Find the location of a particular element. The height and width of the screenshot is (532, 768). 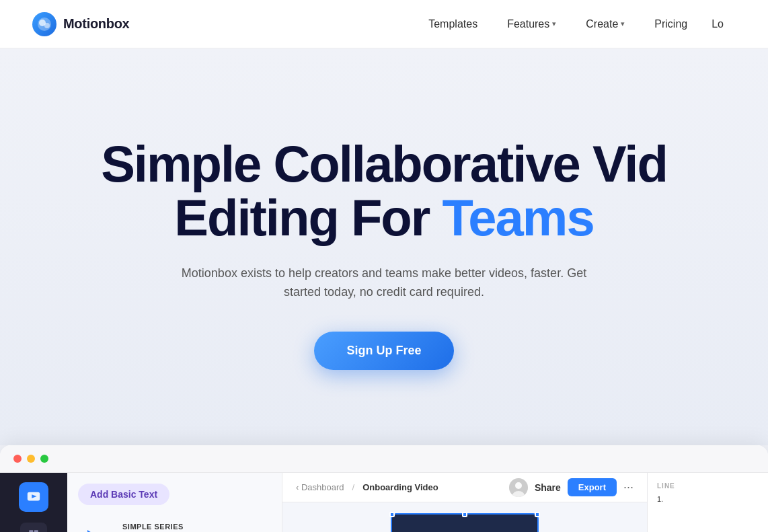

navbar: Motionbox Templates Features ▾ Create ▾ … is located at coordinates (384, 24).